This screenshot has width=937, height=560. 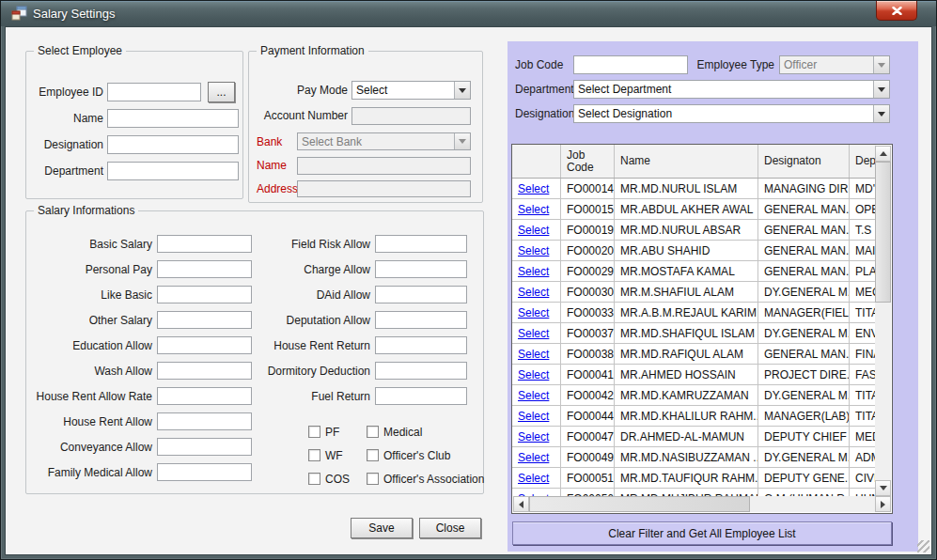 What do you see at coordinates (686, 477) in the screenshot?
I see `name-cell: MR.MD.TAUFIQUR RAHM...` at bounding box center [686, 477].